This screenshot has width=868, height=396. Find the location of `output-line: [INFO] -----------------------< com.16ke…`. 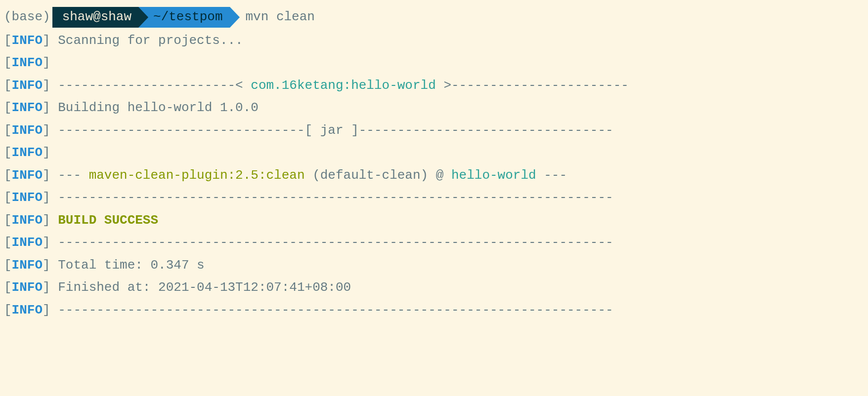

output-line: [INFO] -----------------------< com.16ke… is located at coordinates (434, 86).